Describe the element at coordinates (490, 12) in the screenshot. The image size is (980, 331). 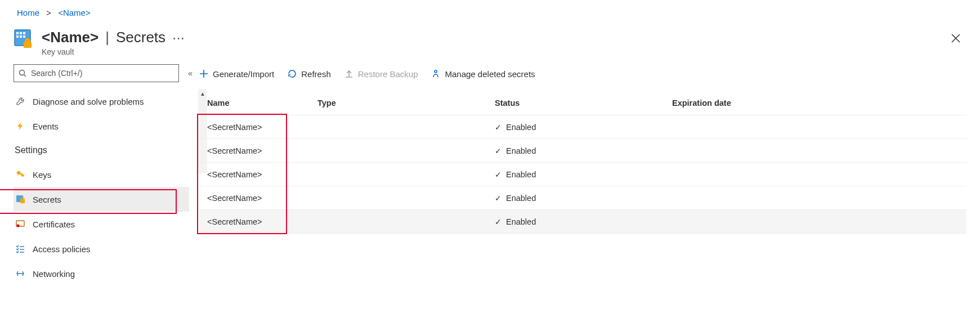
I see `breadcrumb: Home > <Name>` at that location.